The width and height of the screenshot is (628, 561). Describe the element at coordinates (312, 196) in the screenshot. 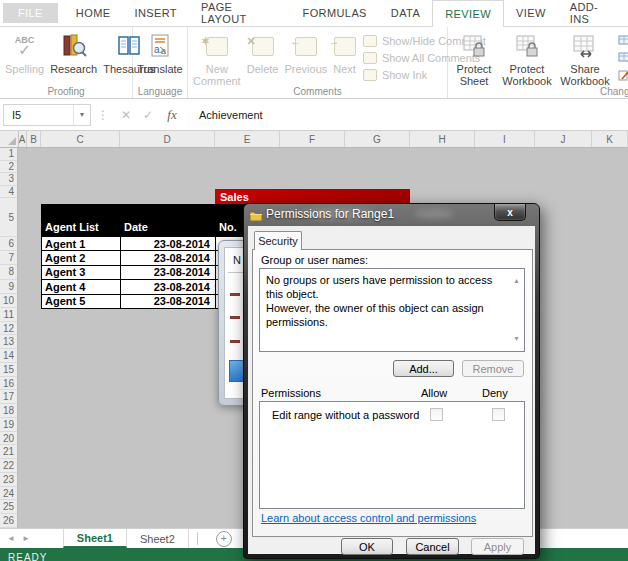

I see `sales-banner-cell: Sales` at that location.